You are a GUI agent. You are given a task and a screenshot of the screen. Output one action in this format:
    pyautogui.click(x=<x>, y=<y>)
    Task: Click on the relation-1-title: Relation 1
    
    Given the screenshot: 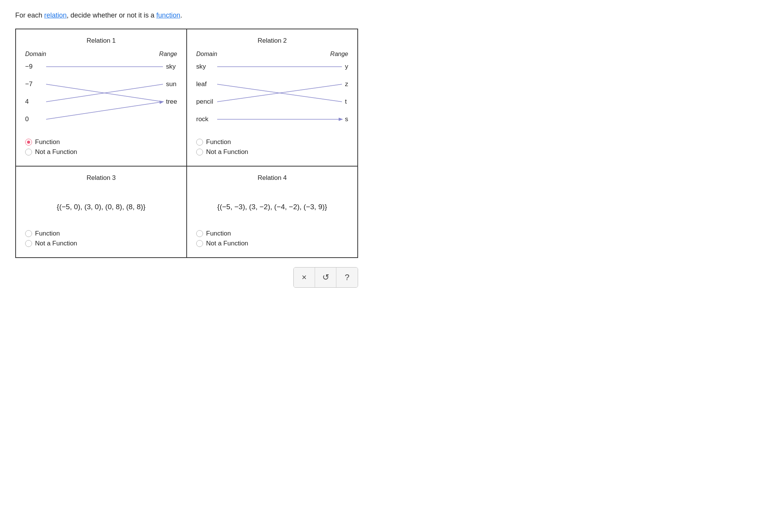 What is the action you would take?
    pyautogui.click(x=101, y=41)
    